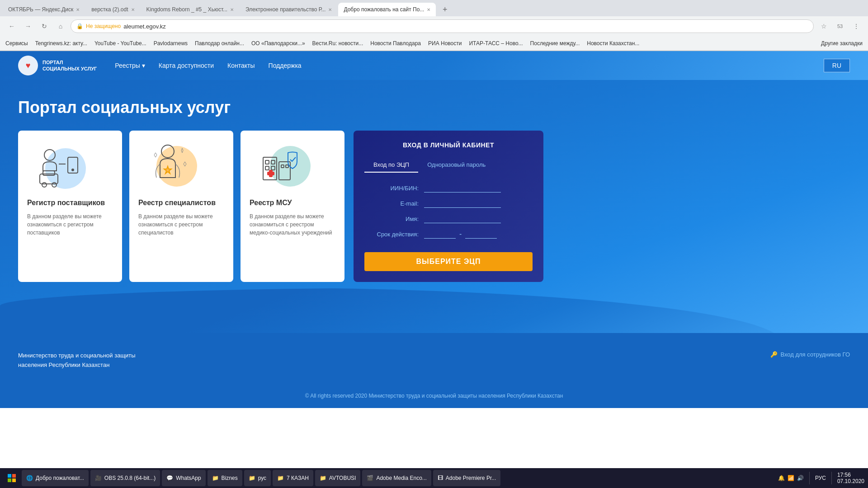 The image size is (868, 488). I want to click on forward-button: →, so click(28, 26).